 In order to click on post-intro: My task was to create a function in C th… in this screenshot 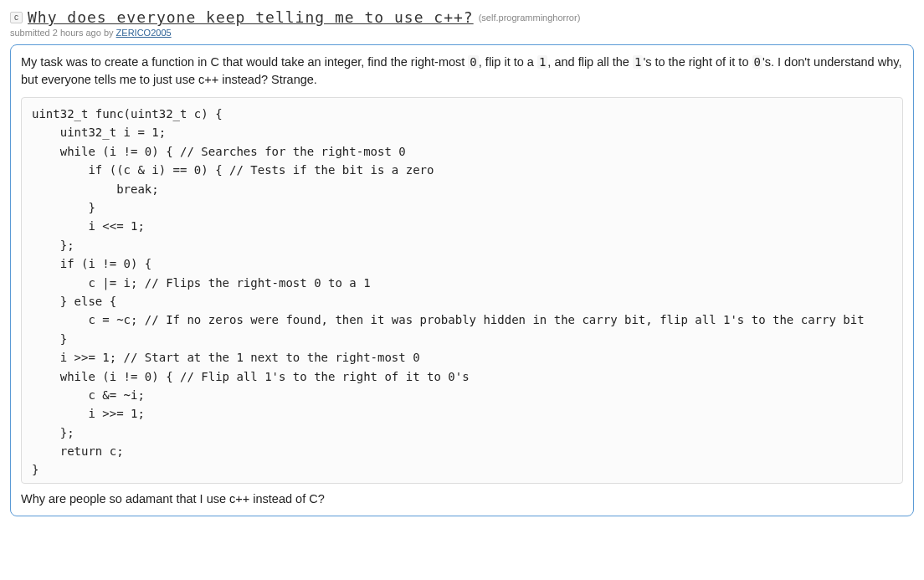, I will do `click(462, 71)`.